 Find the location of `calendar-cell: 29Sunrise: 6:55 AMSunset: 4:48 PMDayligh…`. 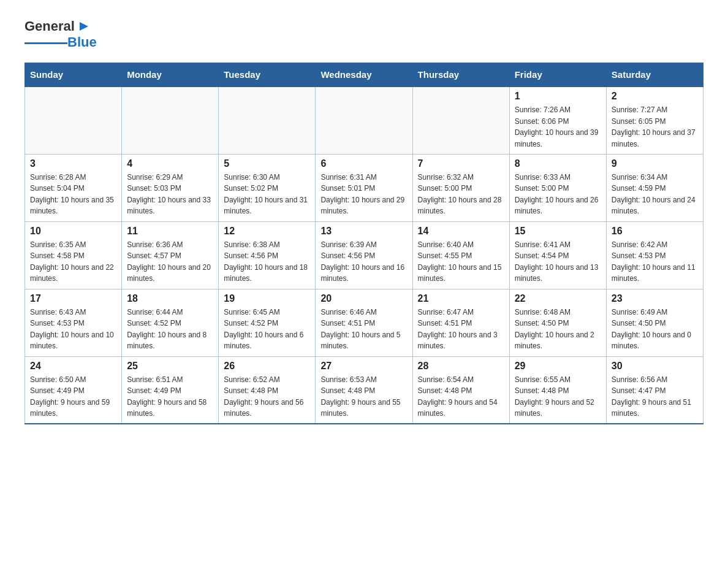

calendar-cell: 29Sunrise: 6:55 AMSunset: 4:48 PMDayligh… is located at coordinates (558, 390).